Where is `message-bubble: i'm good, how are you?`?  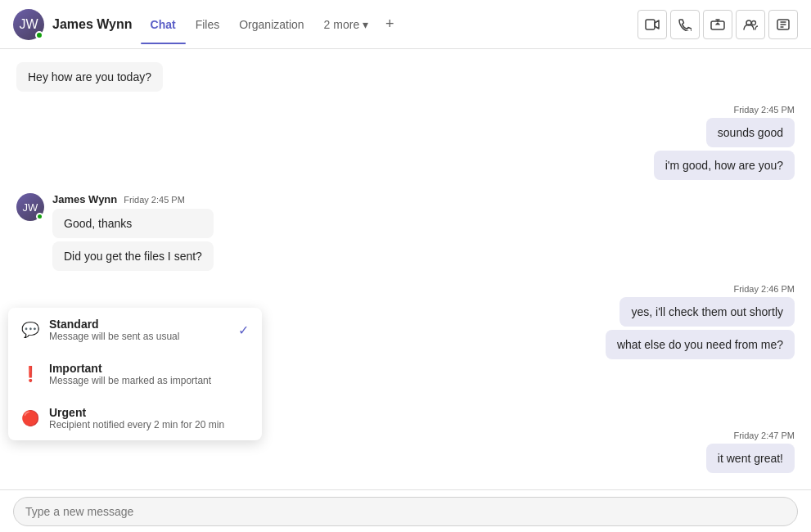 message-bubble: i'm good, how are you? is located at coordinates (724, 165).